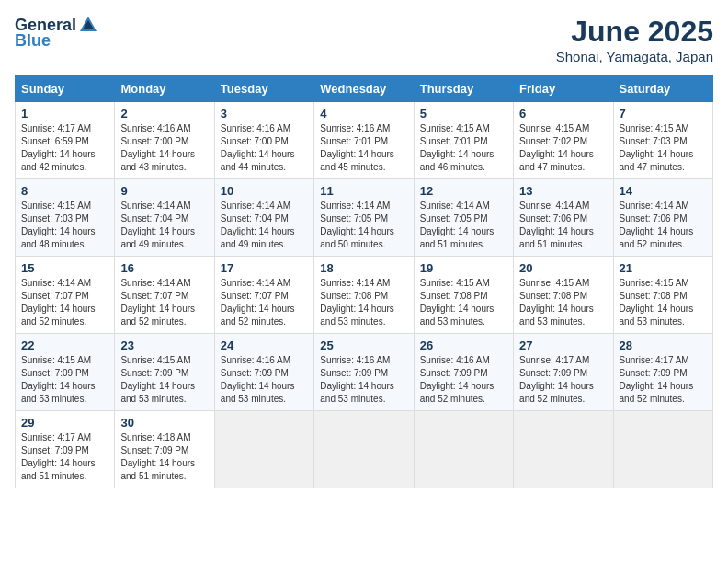 This screenshot has width=728, height=563. What do you see at coordinates (563, 114) in the screenshot?
I see `day-number: 6` at bounding box center [563, 114].